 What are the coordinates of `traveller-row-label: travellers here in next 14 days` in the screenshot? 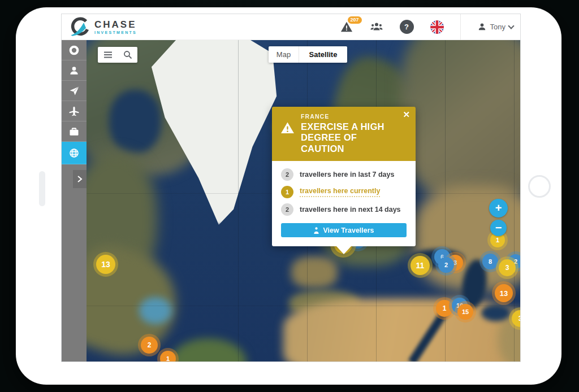 It's located at (351, 210).